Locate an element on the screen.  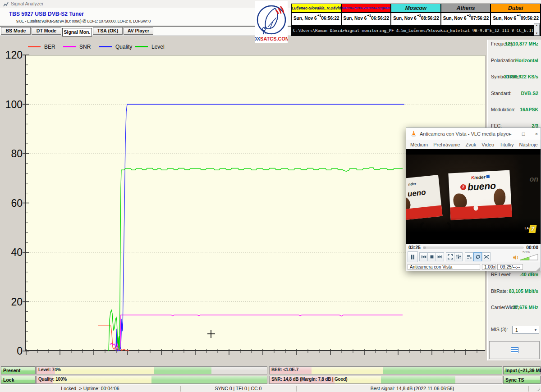
playlist-button is located at coordinates (469, 257).